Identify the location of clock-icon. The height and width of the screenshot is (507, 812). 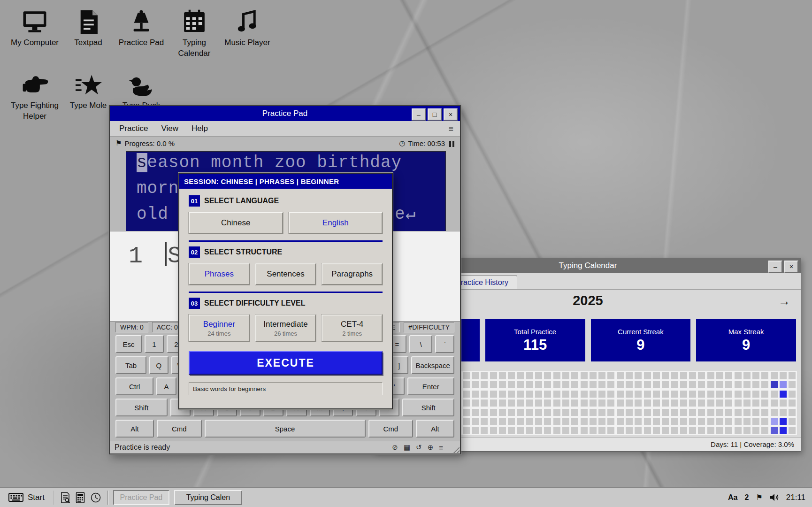
(96, 498).